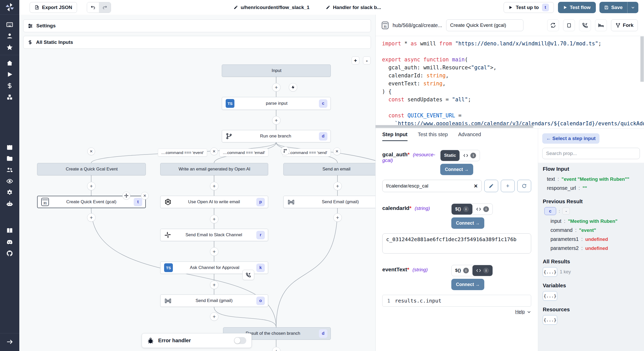 The image size is (644, 351). What do you see at coordinates (457, 243) in the screenshot?
I see `calendar-id-textarea: c_0312442e881ae6fcf1dec23f54916a389f1c17…` at bounding box center [457, 243].